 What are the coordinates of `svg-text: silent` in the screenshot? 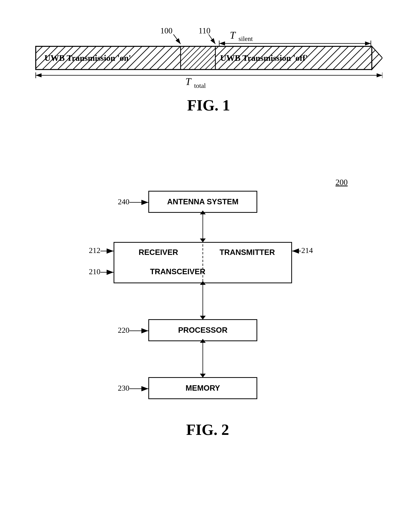 It's located at (246, 39).